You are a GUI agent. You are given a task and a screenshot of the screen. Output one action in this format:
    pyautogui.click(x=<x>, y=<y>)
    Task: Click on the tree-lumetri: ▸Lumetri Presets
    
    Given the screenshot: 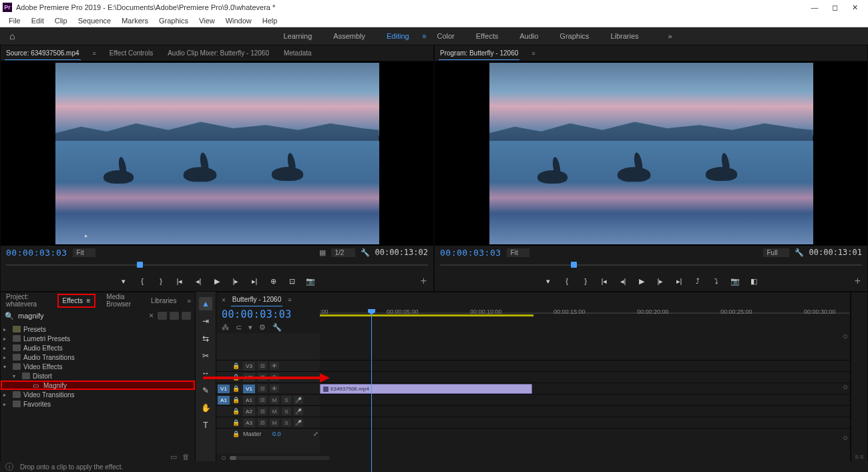 What is the action you would take?
    pyautogui.click(x=97, y=338)
    